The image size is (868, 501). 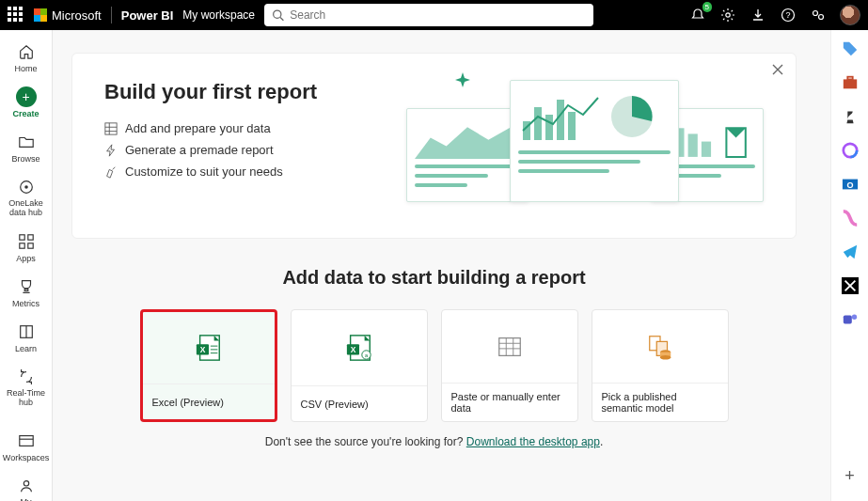 What do you see at coordinates (849, 265) in the screenshot?
I see `right-rail: O +` at bounding box center [849, 265].